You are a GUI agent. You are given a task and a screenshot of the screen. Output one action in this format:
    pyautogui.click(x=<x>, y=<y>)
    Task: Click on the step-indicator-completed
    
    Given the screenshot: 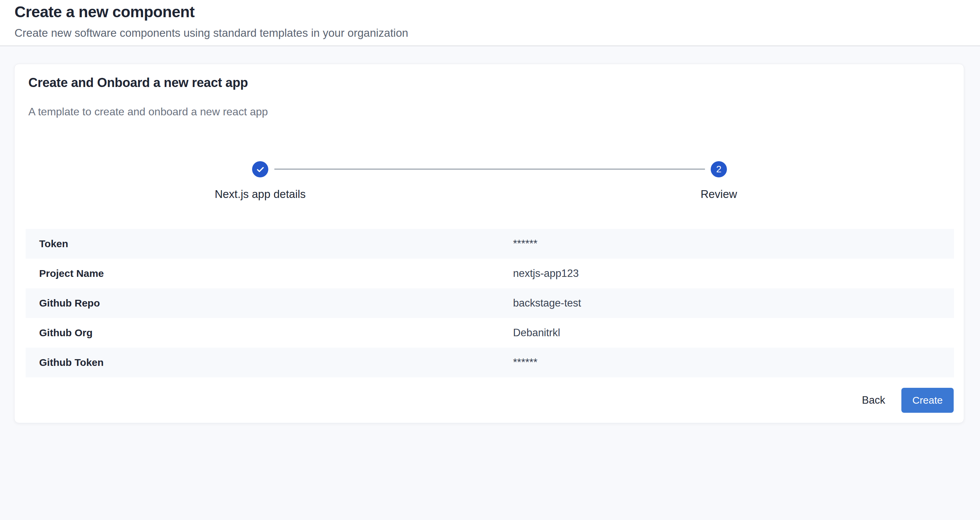 What is the action you would take?
    pyautogui.click(x=260, y=170)
    